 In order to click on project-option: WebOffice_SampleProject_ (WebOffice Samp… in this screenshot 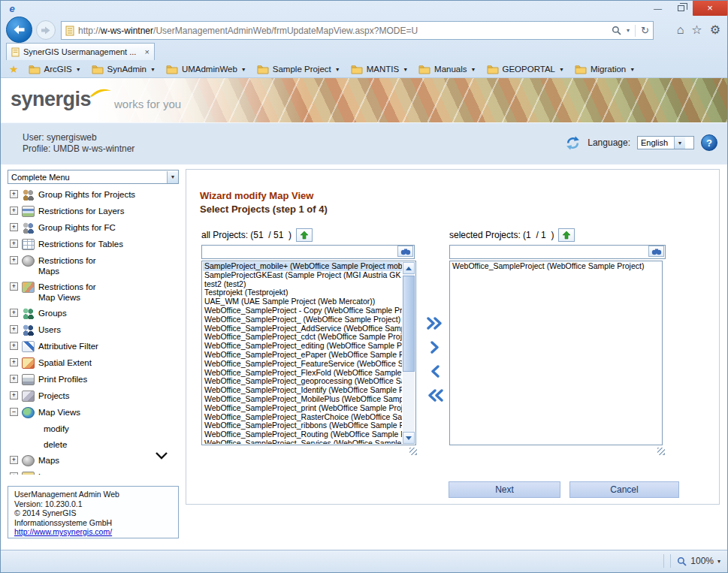, I will do `click(302, 320)`.